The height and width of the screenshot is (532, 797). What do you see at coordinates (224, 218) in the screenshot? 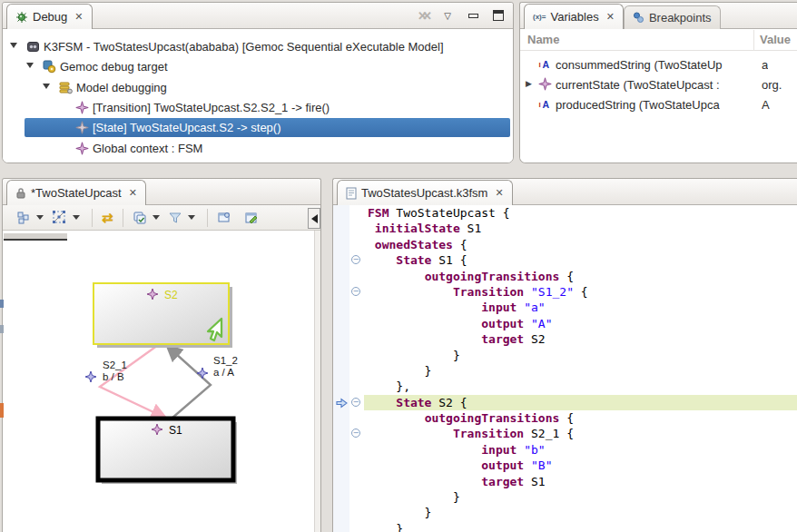
I see `snapshot-icon` at bounding box center [224, 218].